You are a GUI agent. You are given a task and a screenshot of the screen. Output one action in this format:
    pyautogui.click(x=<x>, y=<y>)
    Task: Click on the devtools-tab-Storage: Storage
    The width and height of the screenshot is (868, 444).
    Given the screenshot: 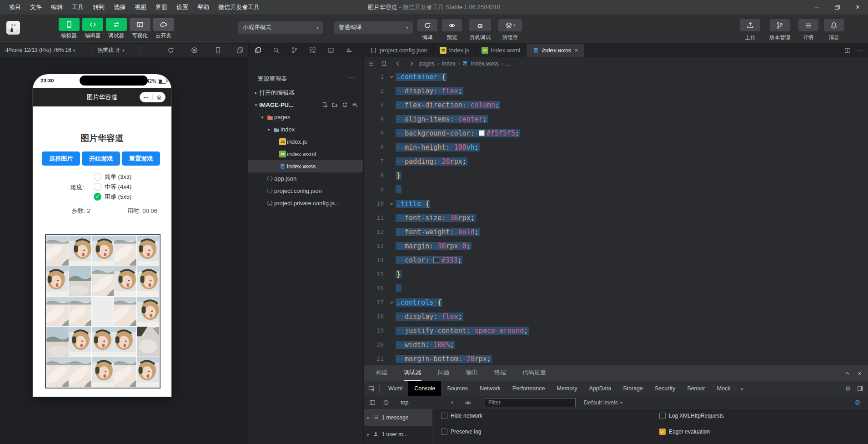 What is the action you would take?
    pyautogui.click(x=633, y=388)
    